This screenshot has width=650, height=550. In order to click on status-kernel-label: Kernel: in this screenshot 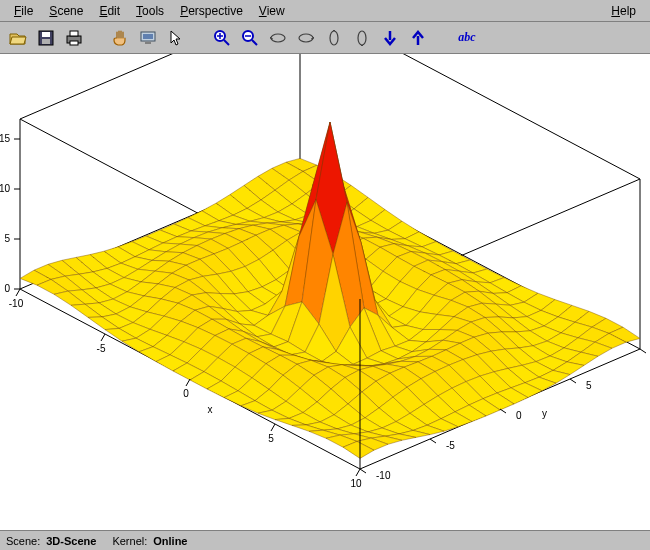, I will do `click(130, 541)`.